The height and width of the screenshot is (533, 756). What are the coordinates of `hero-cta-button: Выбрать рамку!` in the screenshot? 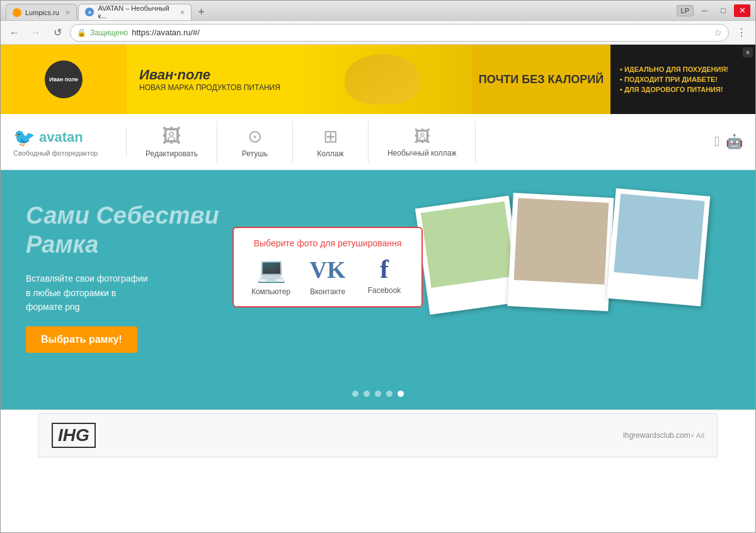 It's located at (82, 340).